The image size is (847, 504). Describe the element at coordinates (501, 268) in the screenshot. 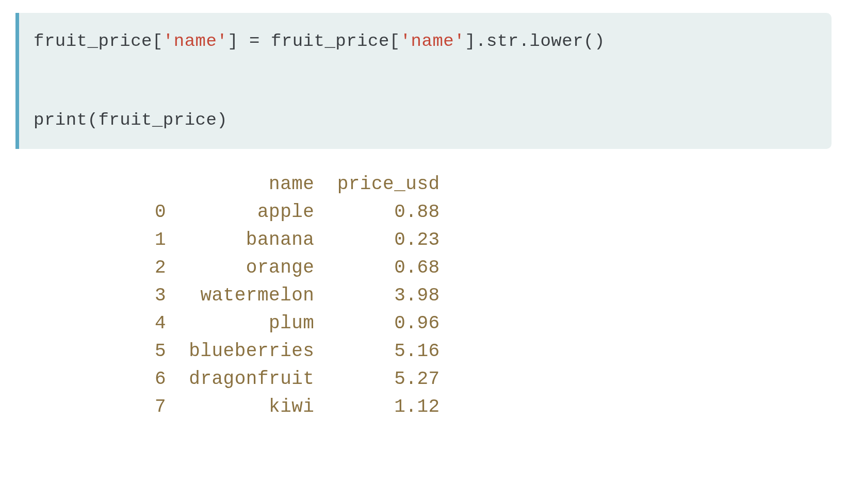

I see `output-row: 2 orange 0.68` at that location.